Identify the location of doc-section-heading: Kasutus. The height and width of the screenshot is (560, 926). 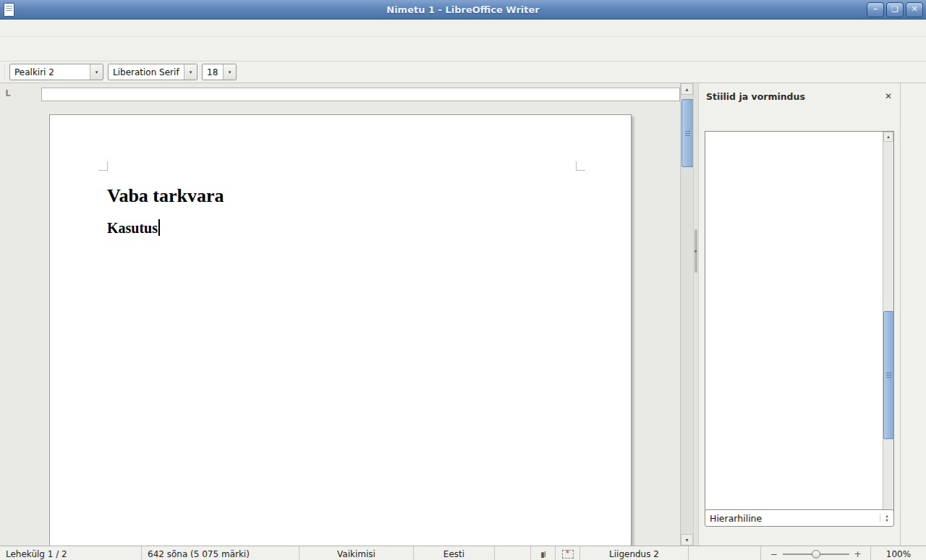
(341, 228).